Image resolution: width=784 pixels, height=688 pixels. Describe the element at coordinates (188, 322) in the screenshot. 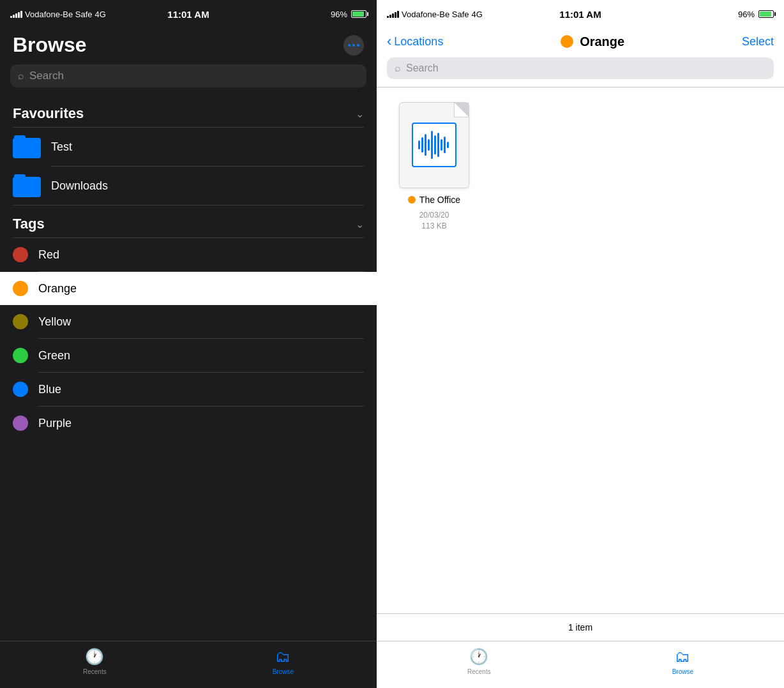

I see `tag-item-yellow: Yellow` at that location.